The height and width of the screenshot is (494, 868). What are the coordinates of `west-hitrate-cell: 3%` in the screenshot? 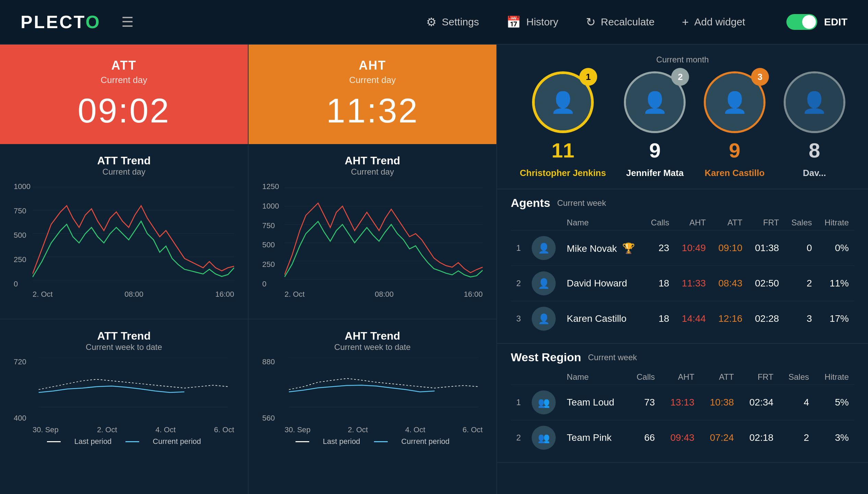 It's located at (834, 438).